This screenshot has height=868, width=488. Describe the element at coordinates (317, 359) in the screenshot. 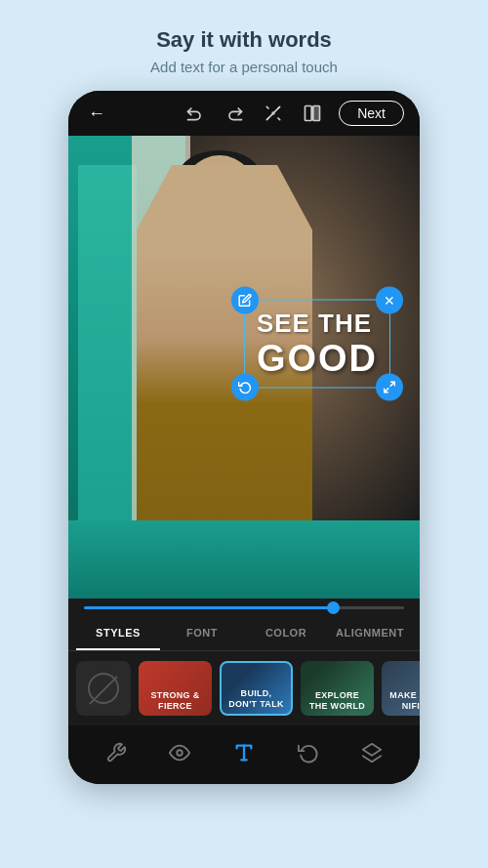

I see `overlay-text-line2: GOOD` at that location.